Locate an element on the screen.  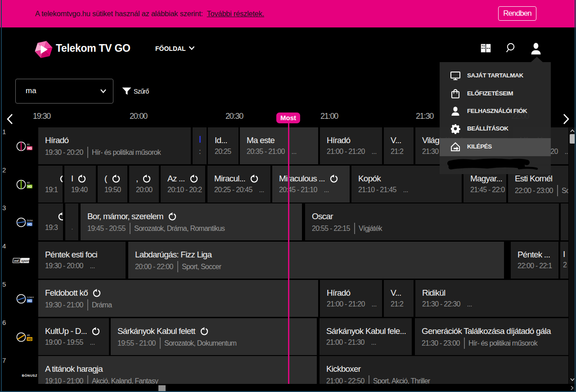
svg-text: sport is located at coordinates (26, 261).